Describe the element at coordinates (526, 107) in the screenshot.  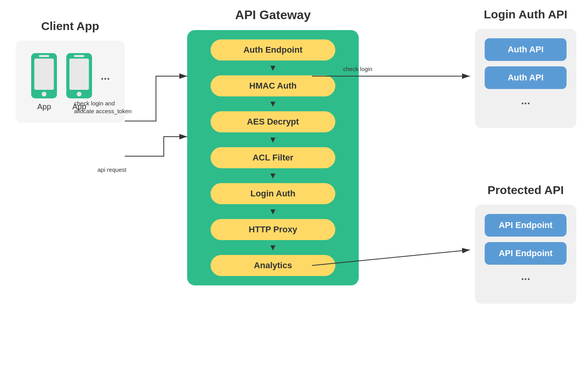
I see `login-auth-ellipsis: ...` at that location.